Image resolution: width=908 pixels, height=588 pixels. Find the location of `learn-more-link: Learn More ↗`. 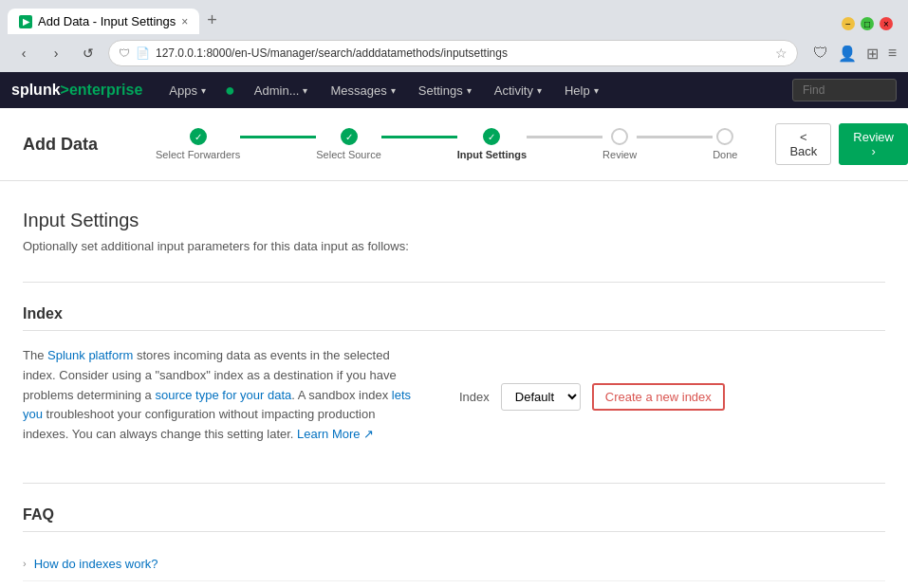

learn-more-link: Learn More ↗ is located at coordinates (336, 434).